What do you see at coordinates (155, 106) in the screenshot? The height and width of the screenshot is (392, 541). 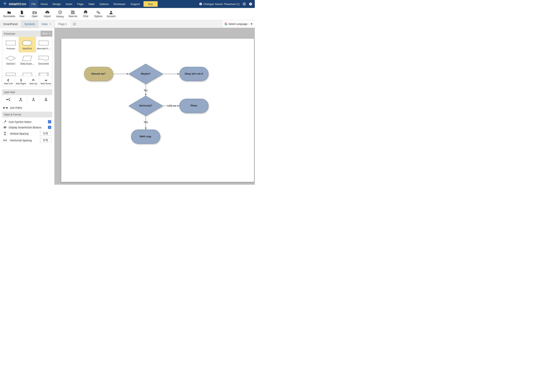 I see `canvas-area: No LOL no Yes Should we? Maybe?` at bounding box center [155, 106].